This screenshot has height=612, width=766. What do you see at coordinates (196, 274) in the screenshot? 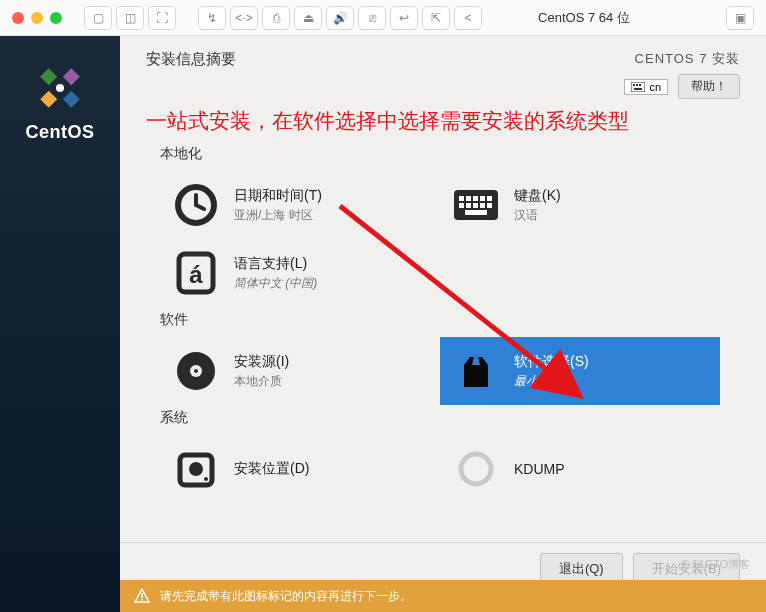
I see `svg-text: á` at bounding box center [196, 274].